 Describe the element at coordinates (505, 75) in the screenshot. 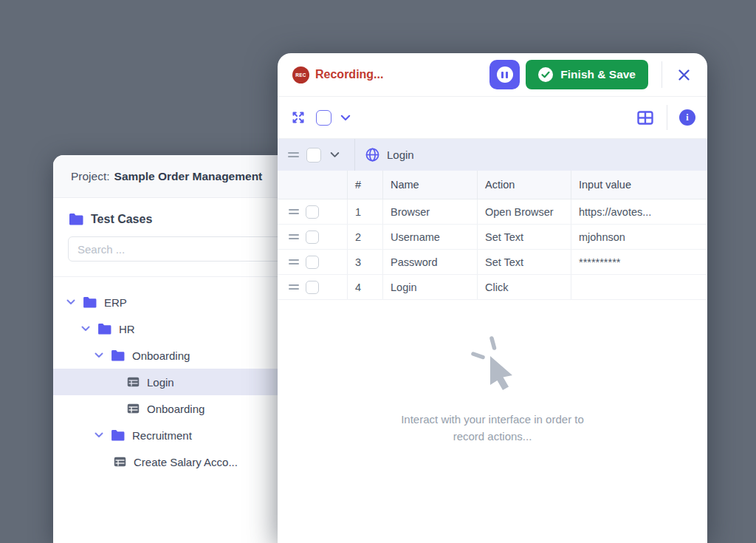

I see `pause-icon` at that location.